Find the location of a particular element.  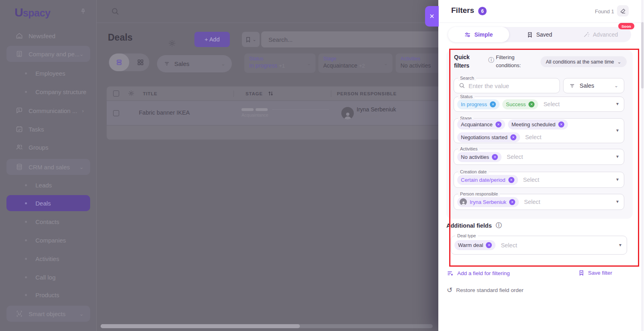

chip-success: Success× is located at coordinates (520, 105).